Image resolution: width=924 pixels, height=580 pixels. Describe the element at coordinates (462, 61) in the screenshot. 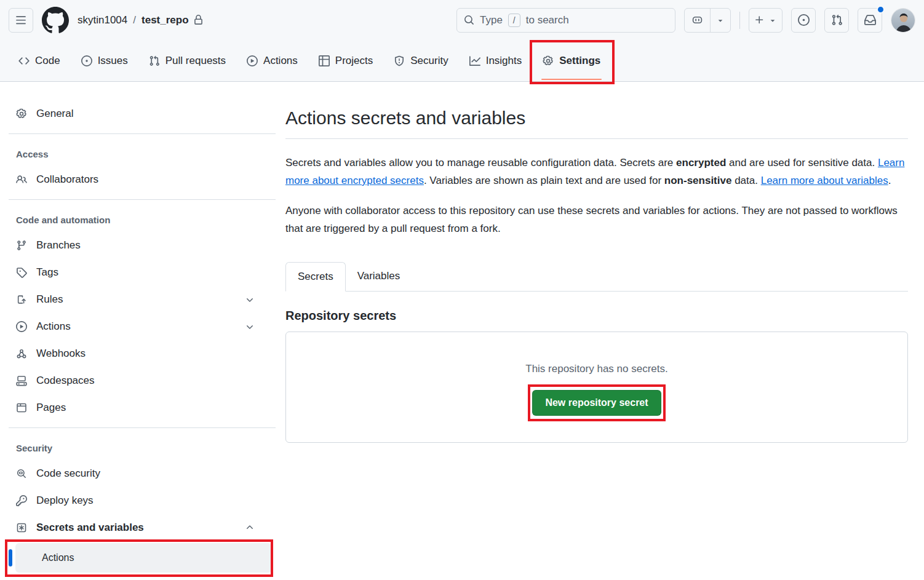

I see `repo-nav: Code Issues Pull requests Actions Projec…` at that location.